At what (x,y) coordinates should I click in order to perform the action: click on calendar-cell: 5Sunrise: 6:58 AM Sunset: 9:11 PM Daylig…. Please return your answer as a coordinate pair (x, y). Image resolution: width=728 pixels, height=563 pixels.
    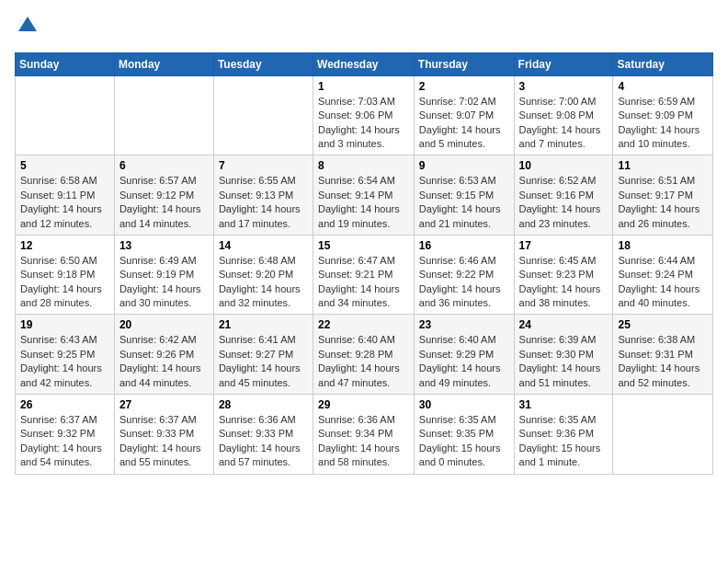
    Looking at the image, I should click on (65, 195).